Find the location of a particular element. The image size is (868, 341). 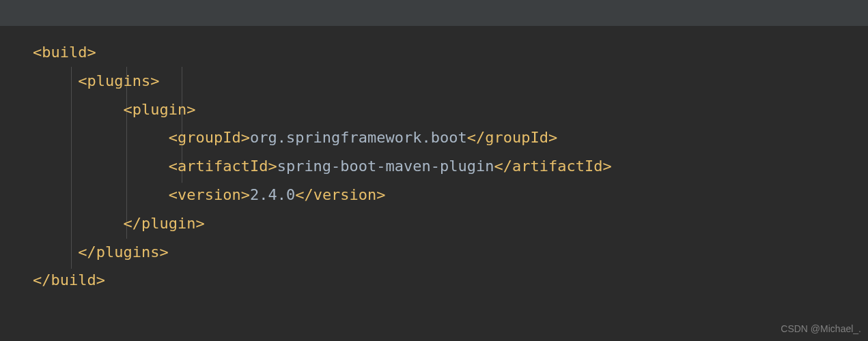

code-line: <build> is located at coordinates (434, 53).